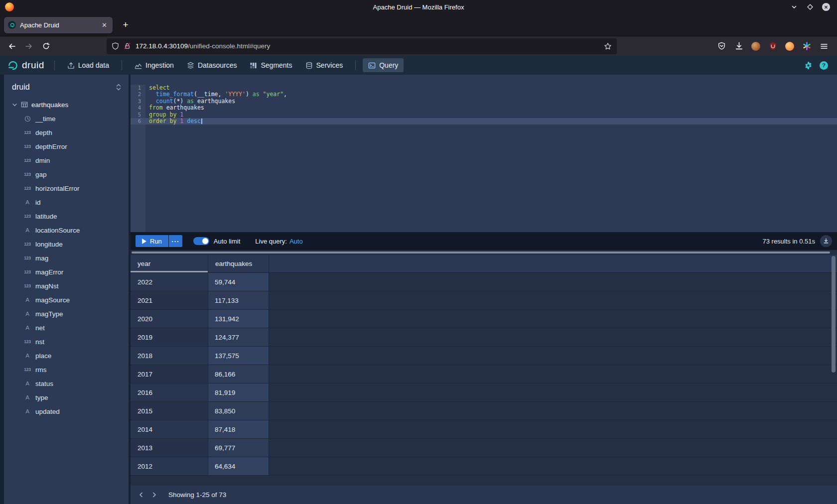 The width and height of the screenshot is (837, 504). What do you see at coordinates (66, 119) in the screenshot?
I see `sidebar-column-__time: __time` at bounding box center [66, 119].